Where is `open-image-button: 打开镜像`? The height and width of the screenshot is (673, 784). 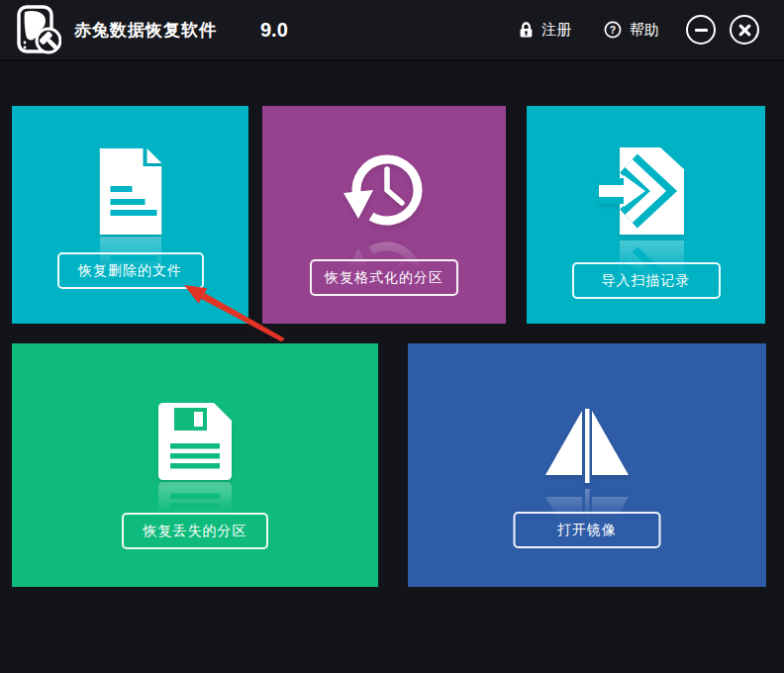 open-image-button: 打开镜像 is located at coordinates (588, 530).